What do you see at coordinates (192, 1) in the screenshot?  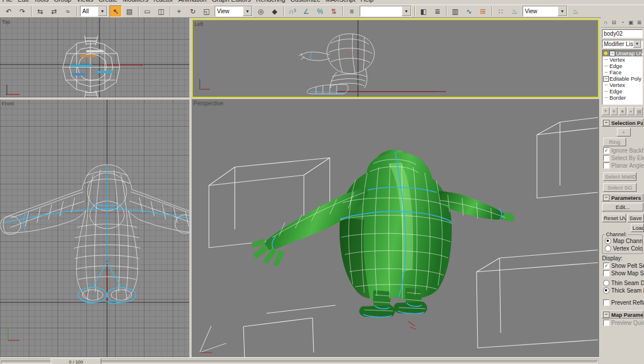 I see `menu-animation: Animation` at bounding box center [192, 1].